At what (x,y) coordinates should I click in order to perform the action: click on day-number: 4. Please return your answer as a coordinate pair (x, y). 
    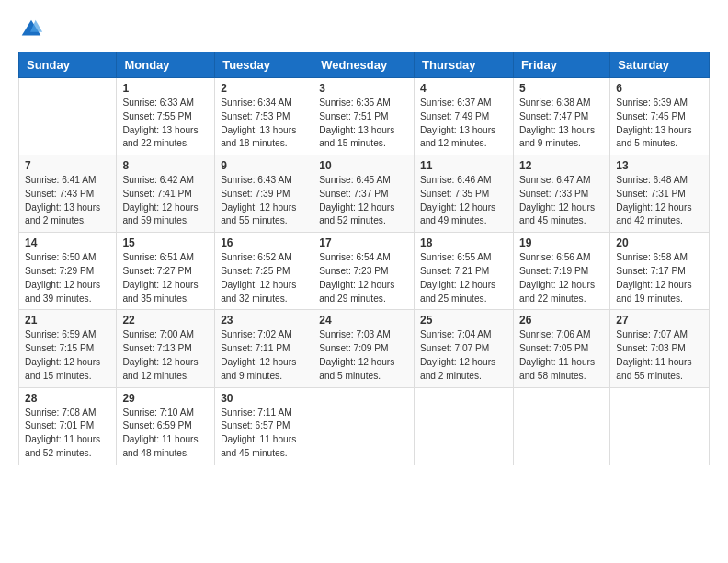
    Looking at the image, I should click on (463, 88).